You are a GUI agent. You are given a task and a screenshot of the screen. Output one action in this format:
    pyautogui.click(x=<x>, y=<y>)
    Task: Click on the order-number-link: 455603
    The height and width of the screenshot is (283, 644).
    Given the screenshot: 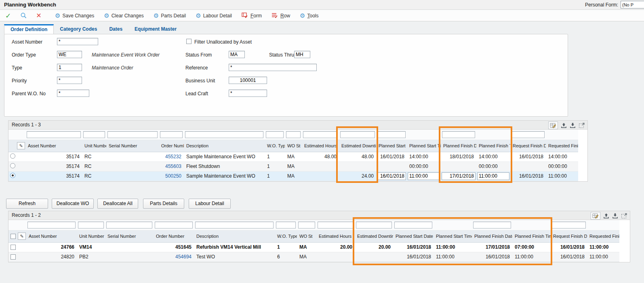 What is the action you would take?
    pyautogui.click(x=173, y=166)
    